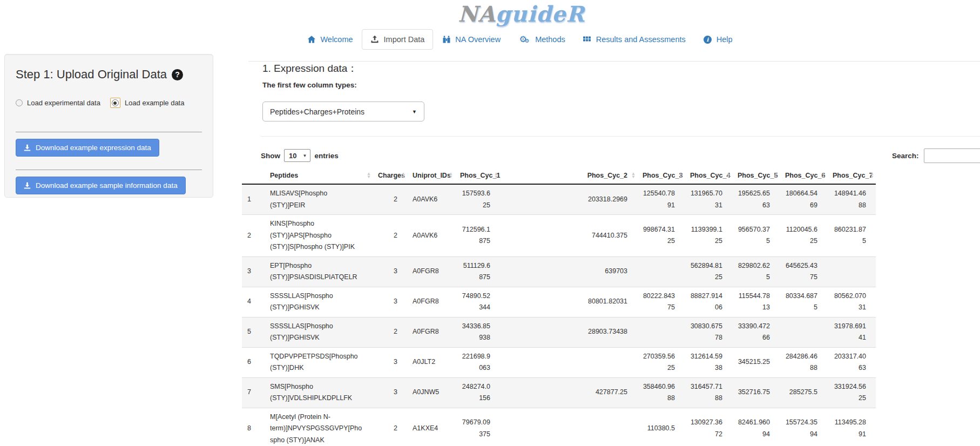 The image size is (980, 446). What do you see at coordinates (432, 175) in the screenshot?
I see `column-header-label: Uniprot_IDs` at bounding box center [432, 175].